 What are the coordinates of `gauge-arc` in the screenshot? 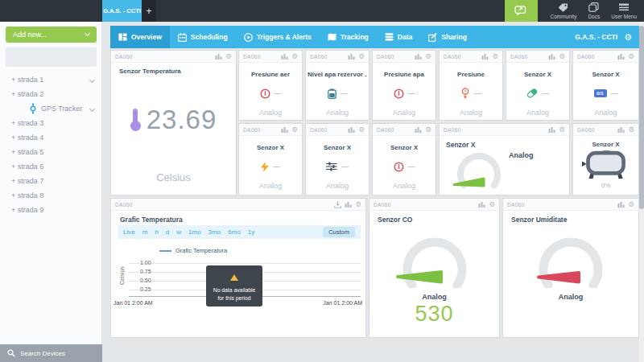 It's located at (571, 261).